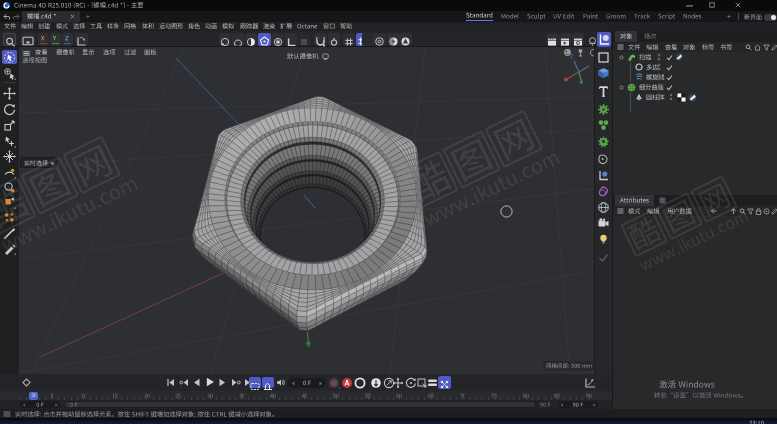 This screenshot has height=424, width=777. Describe the element at coordinates (604, 125) in the screenshot. I see `cloner-button` at that location.